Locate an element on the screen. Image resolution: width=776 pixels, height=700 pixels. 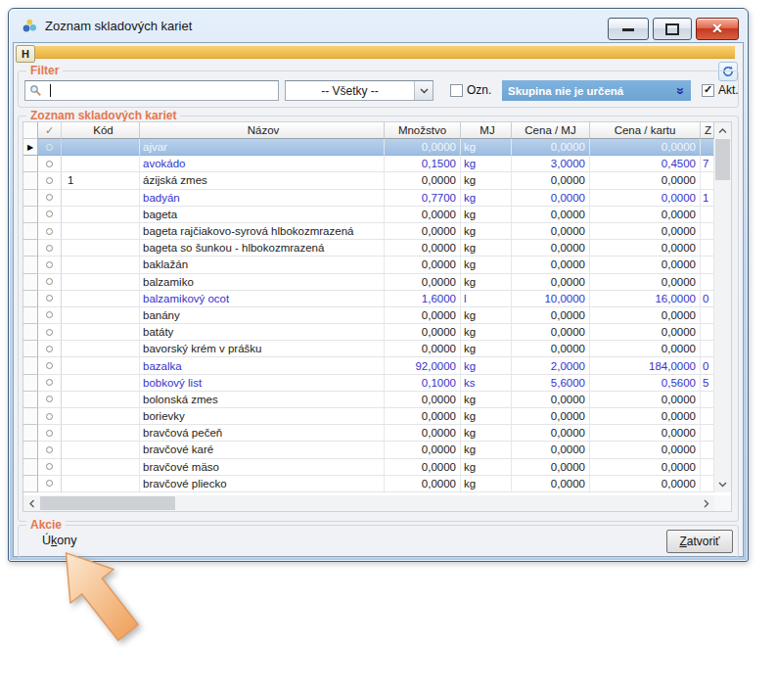
table-row: batáty 0,0000 kg 0,0000 0,0000 is located at coordinates (378, 333).